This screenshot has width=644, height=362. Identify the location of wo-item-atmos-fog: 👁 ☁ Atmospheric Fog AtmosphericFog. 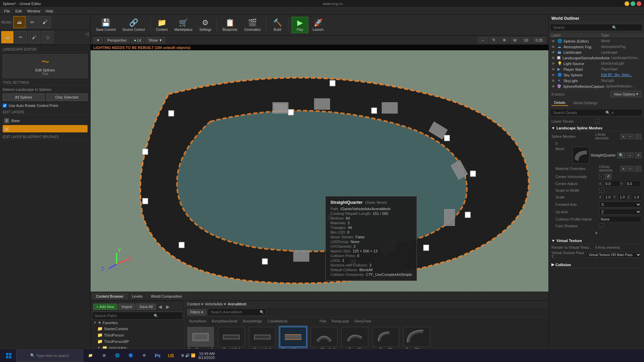
(596, 47).